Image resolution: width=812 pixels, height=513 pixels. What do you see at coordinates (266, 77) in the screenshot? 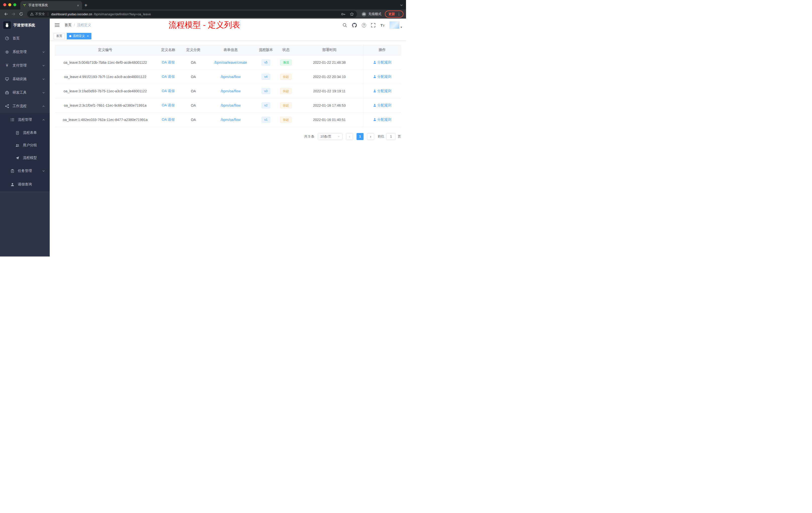
I see `cell-version: v4` at bounding box center [266, 77].